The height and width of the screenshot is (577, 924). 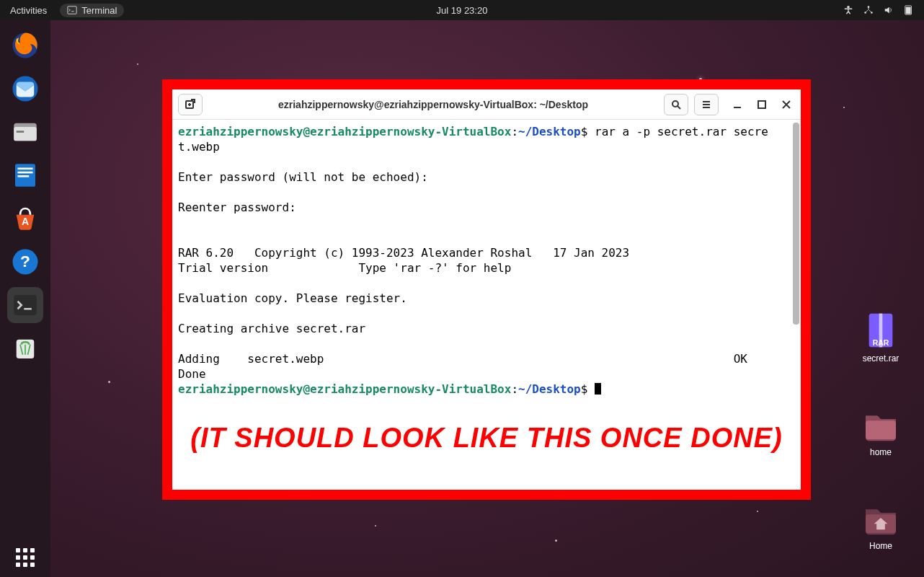 I want to click on minimize-button, so click(x=737, y=105).